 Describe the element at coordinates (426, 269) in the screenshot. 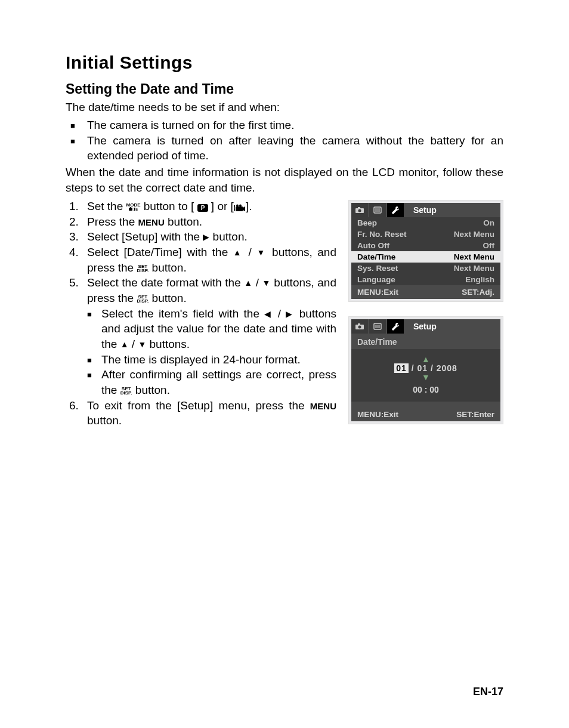

I see `menu-row: Sys. ResetNext Menu` at that location.